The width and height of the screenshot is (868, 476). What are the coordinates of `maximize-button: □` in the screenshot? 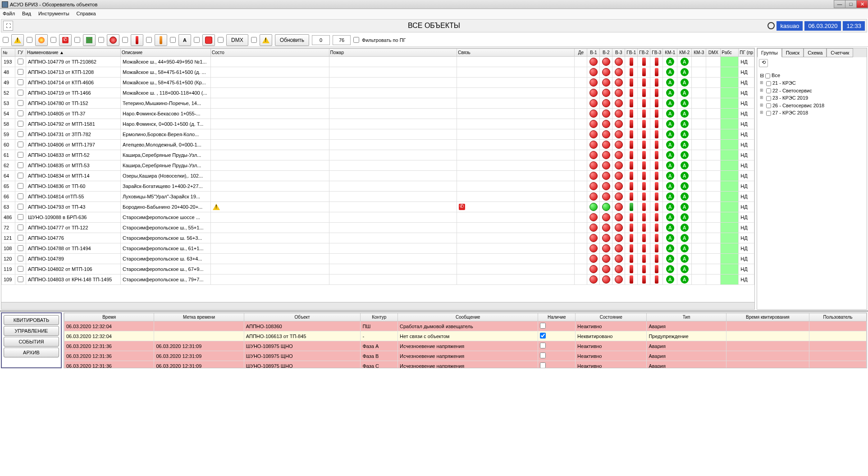 It's located at (851, 4).